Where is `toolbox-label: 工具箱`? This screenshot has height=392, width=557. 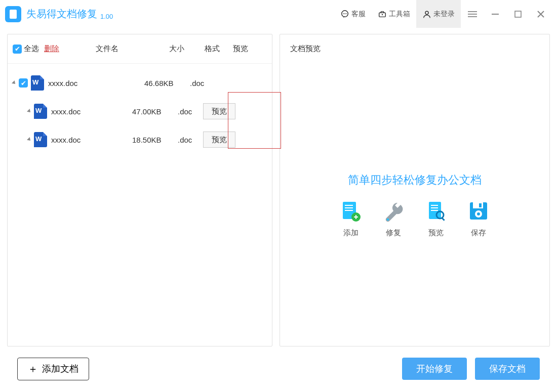
toolbox-label: 工具箱 is located at coordinates (400, 14).